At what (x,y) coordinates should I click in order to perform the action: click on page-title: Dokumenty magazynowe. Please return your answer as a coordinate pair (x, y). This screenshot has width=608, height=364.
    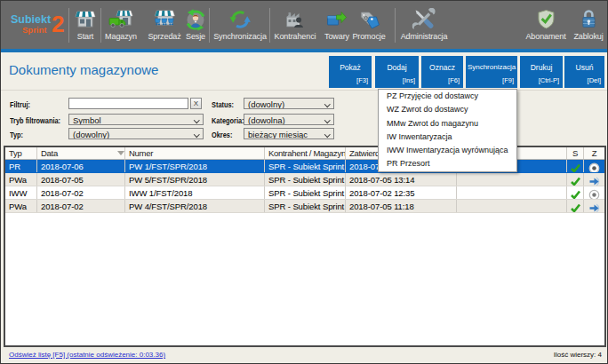
    Looking at the image, I should click on (84, 69).